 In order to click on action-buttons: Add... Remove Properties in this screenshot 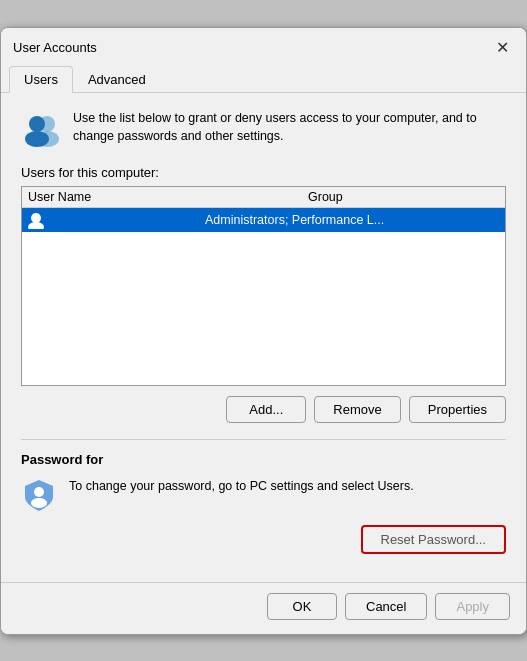, I will do `click(264, 410)`.